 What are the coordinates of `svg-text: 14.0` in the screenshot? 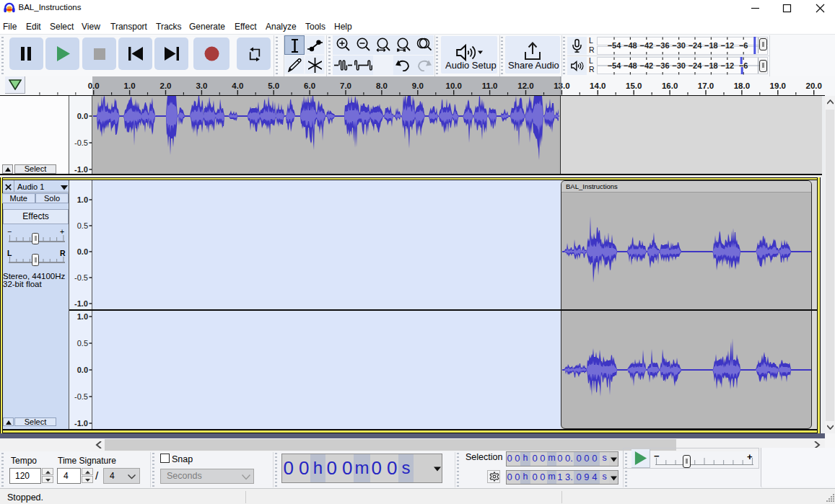 It's located at (598, 86).